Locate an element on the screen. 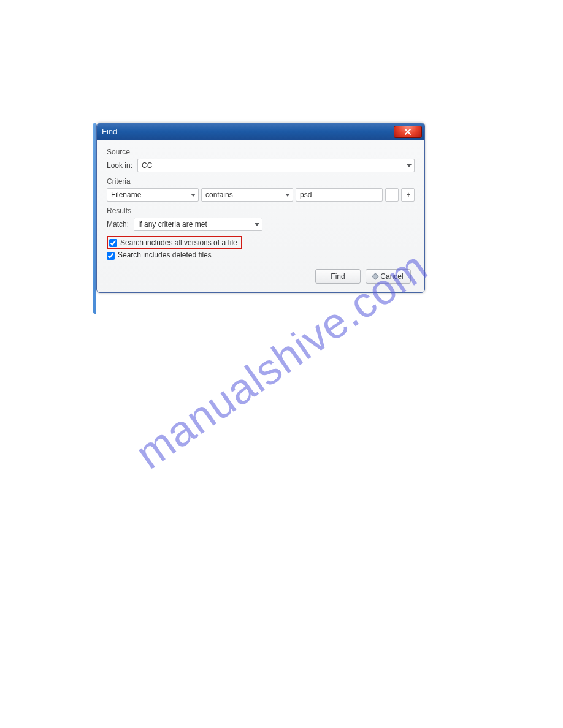 The image size is (563, 728). source-group-label: Source is located at coordinates (264, 152).